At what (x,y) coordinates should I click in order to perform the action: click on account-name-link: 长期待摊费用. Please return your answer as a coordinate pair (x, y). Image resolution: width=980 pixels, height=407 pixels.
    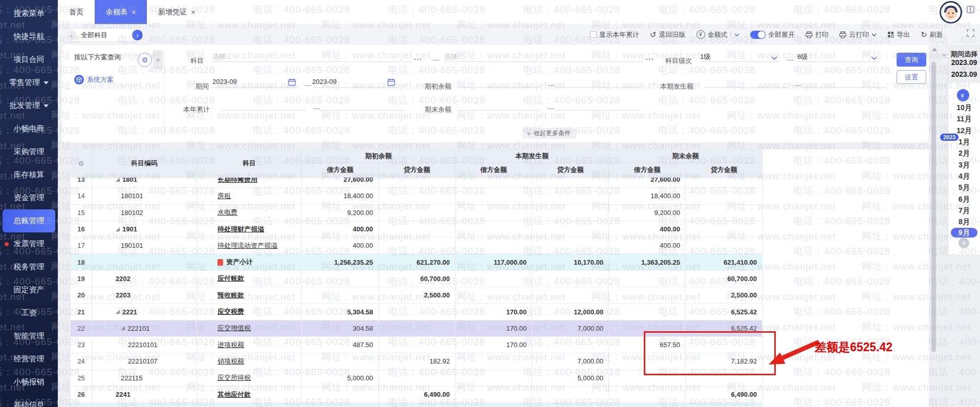
    Looking at the image, I should click on (237, 181).